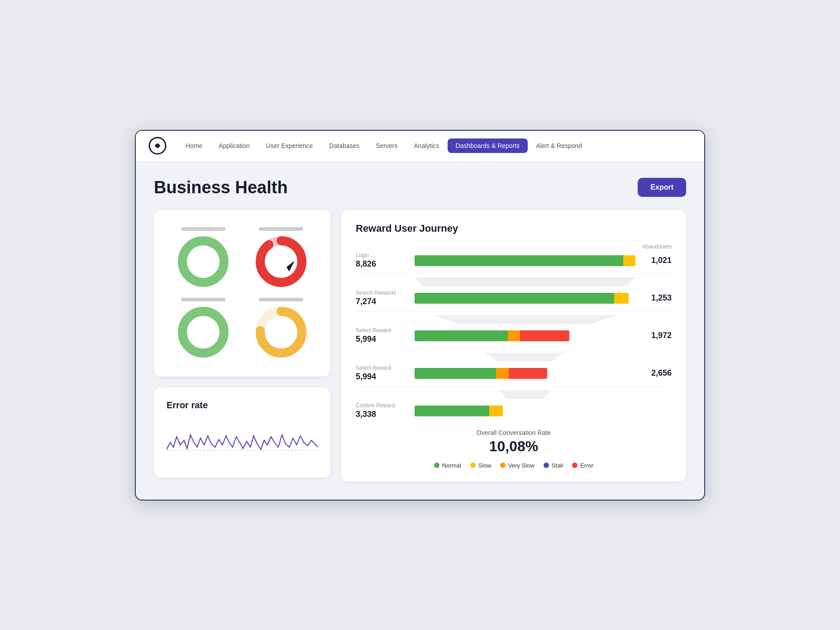 The width and height of the screenshot is (840, 630). Describe the element at coordinates (514, 247) in the screenshot. I see `funnel-header: Abandoners` at that location.